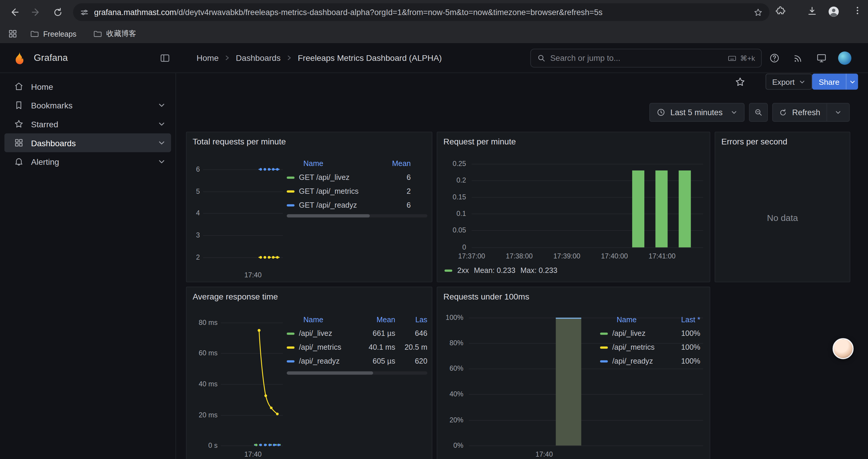 The width and height of the screenshot is (868, 459). I want to click on panel-title: Average response time, so click(235, 296).